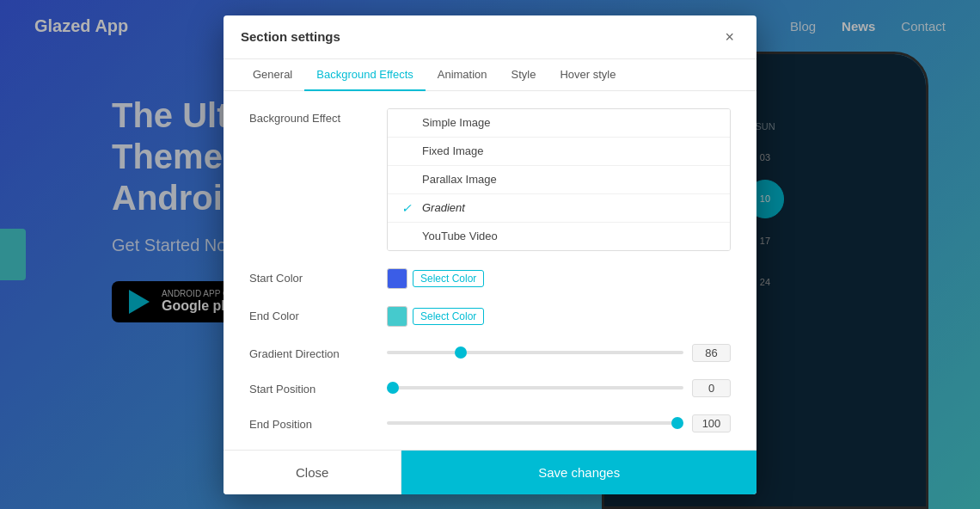 This screenshot has width=980, height=509. What do you see at coordinates (408, 151) in the screenshot?
I see `check-fixed-image` at bounding box center [408, 151].